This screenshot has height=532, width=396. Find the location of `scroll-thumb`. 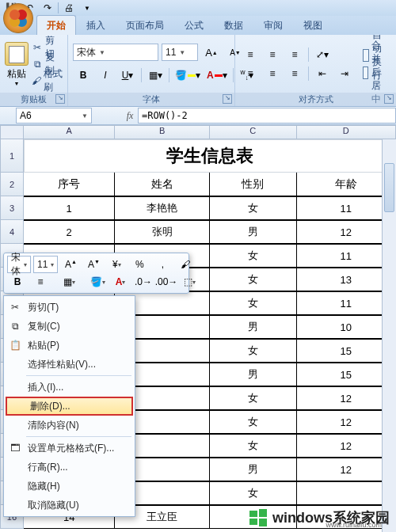

scroll-thumb is located at coordinates (390, 188).